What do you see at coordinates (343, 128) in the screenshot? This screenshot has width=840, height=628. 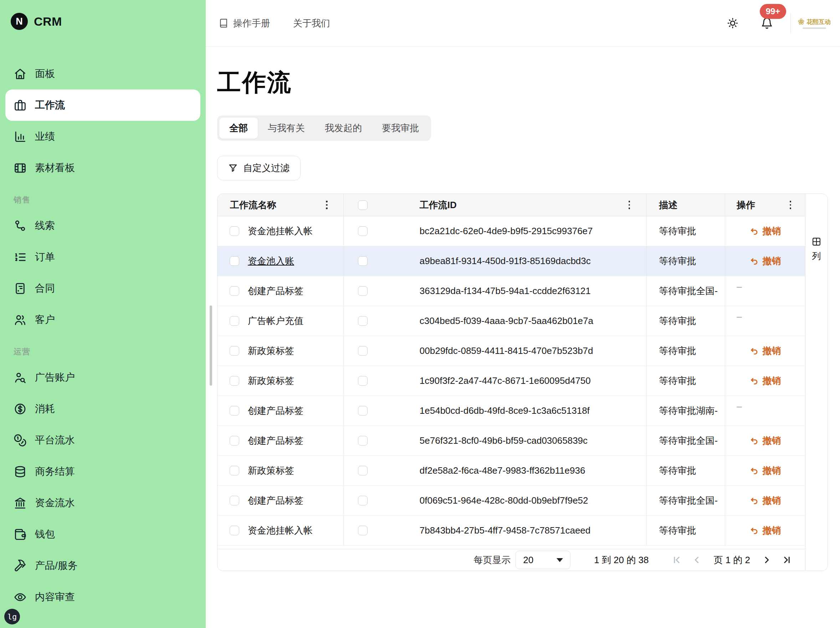 I see `tab-我发起的: 我发起的` at bounding box center [343, 128].